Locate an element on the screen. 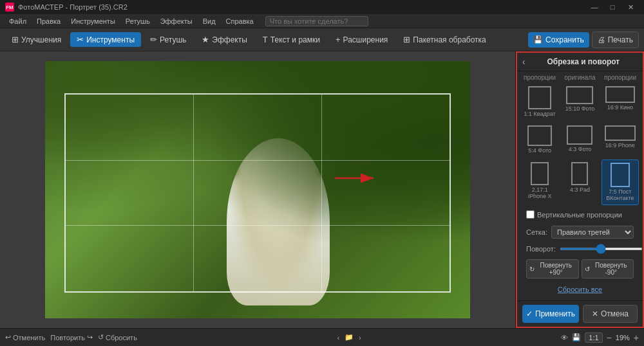 The image size is (644, 346). zoom-out-button: − is located at coordinates (609, 338).